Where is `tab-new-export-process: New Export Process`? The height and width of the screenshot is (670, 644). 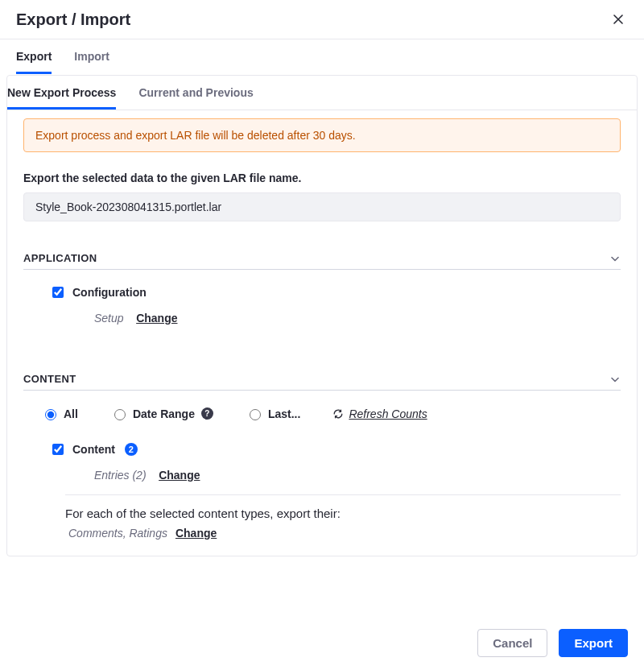
tab-new-export-process: New Export Process is located at coordinates (61, 93).